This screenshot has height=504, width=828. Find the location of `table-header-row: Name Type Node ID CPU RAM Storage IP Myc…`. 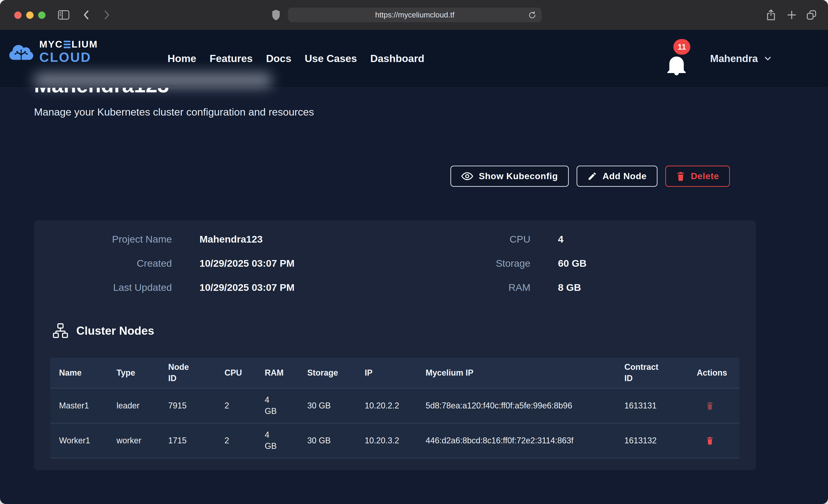

table-header-row: Name Type Node ID CPU RAM Storage IP Myc… is located at coordinates (395, 373).